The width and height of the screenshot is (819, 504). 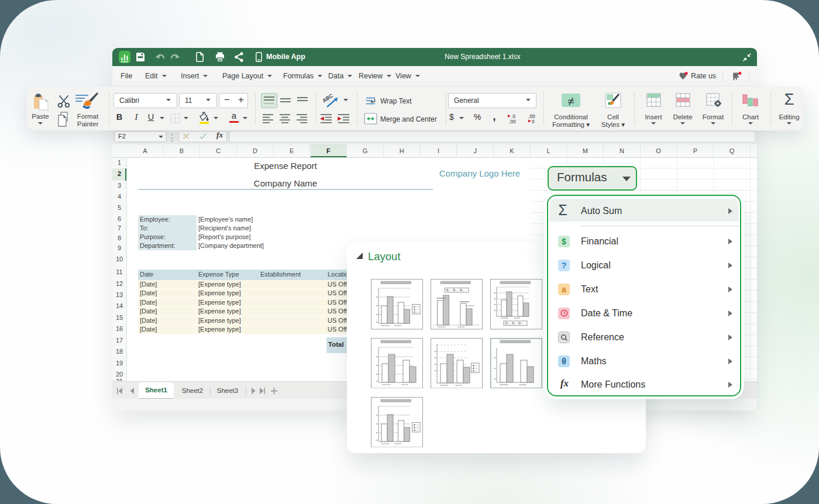 I want to click on svg-text: 0, so click(x=534, y=122).